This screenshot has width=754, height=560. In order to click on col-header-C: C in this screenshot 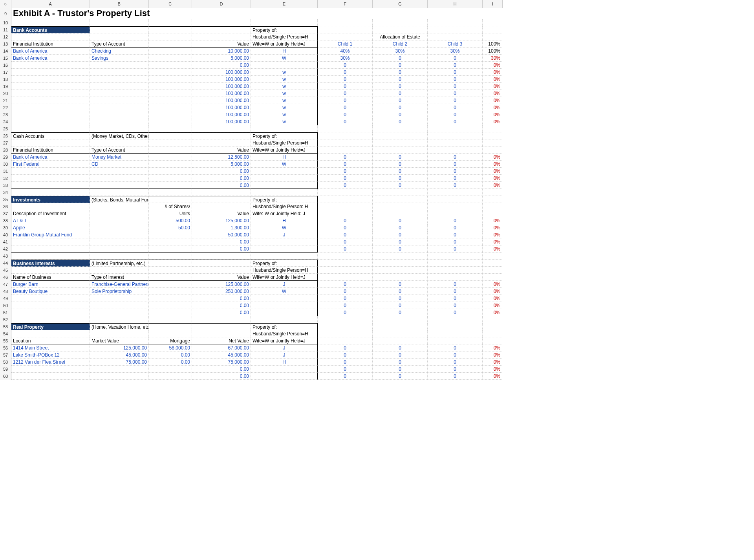, I will do `click(170, 4)`.